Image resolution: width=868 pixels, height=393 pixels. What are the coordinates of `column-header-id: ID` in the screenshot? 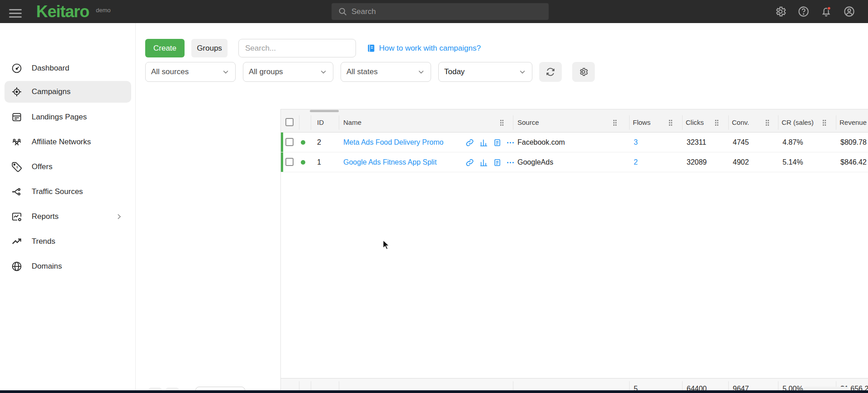 It's located at (320, 123).